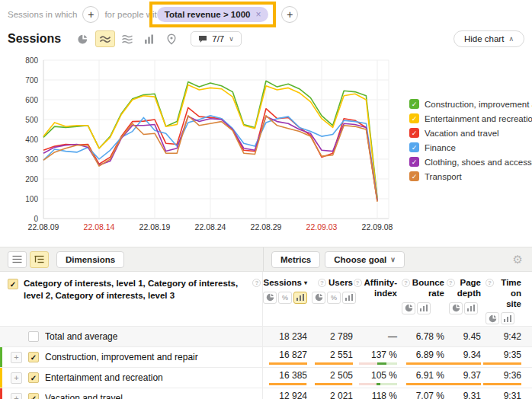 The image size is (532, 399). What do you see at coordinates (122, 357) in the screenshot?
I see `row-label: Construction, improvement and repair` at bounding box center [122, 357].